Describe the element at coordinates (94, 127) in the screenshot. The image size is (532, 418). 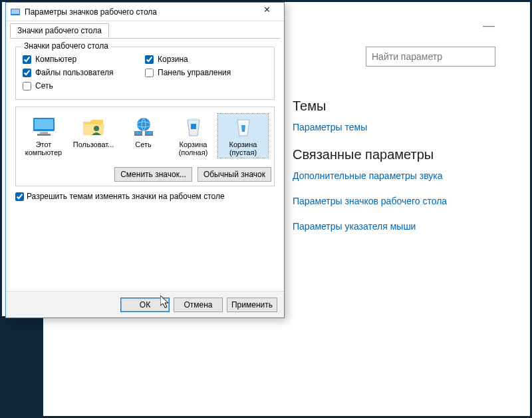
I see `folder-user-icon` at that location.